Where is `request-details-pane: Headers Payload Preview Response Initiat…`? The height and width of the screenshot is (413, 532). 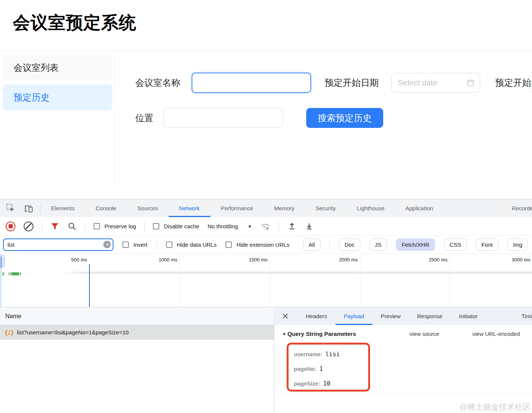 request-details-pane: Headers Payload Preview Response Initiat… is located at coordinates (404, 360).